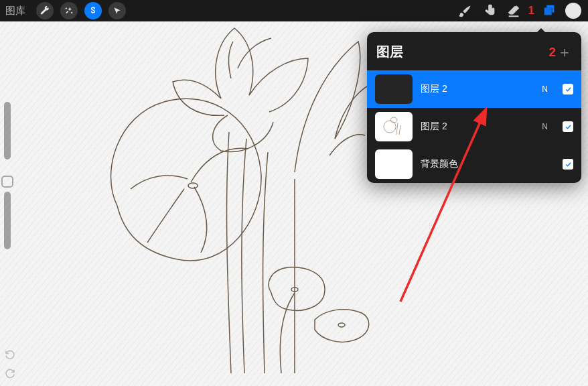 The width and height of the screenshot is (588, 386). I want to click on move-button, so click(117, 11).